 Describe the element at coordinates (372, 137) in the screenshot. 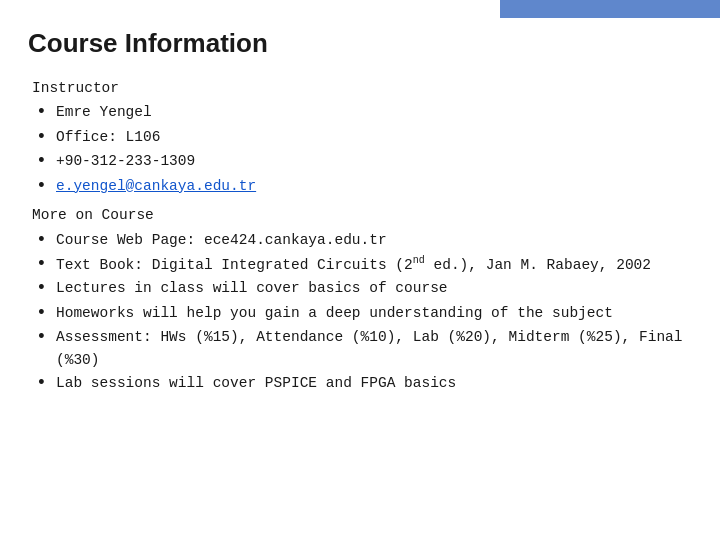

I see `instructor-office: Office: L106` at that location.